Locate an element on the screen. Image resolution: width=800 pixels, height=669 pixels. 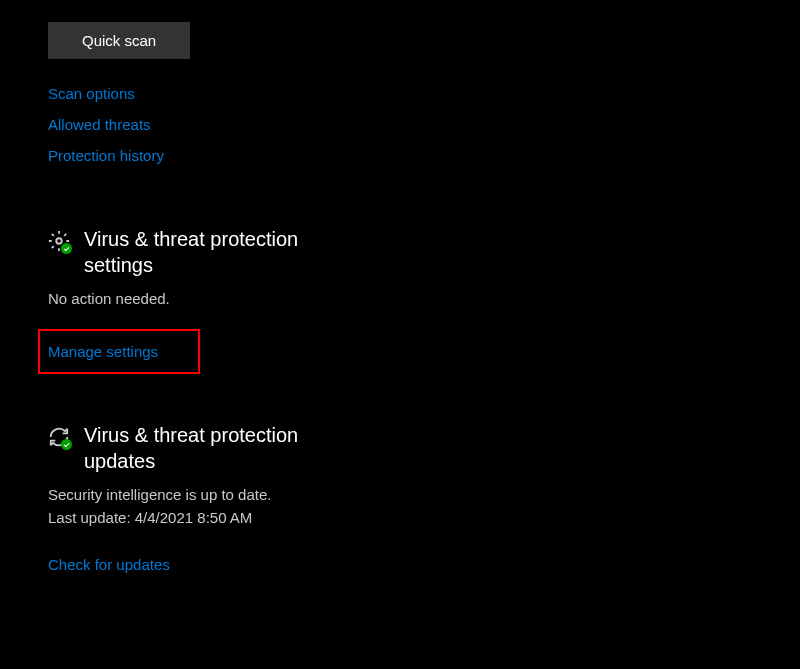
manage-settings-highlight: Manage settings is located at coordinates (119, 352).